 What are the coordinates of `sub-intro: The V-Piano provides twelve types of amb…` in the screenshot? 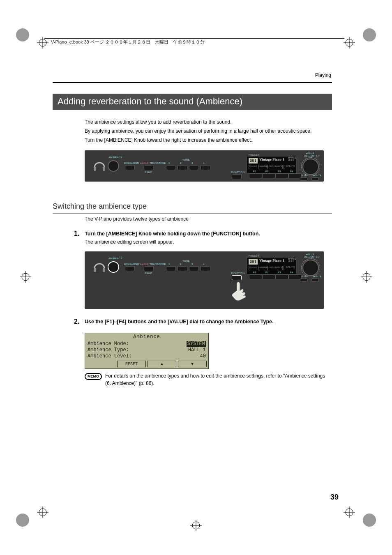 It's located at (208, 219).